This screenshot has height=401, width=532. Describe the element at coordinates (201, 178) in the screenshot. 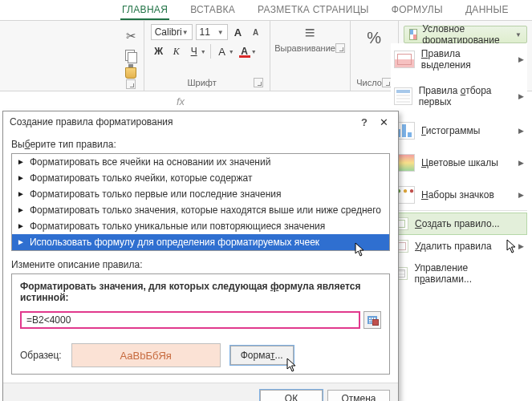

I see `rule-type-item: ►Форматировать только ячейки, которые со…` at that location.